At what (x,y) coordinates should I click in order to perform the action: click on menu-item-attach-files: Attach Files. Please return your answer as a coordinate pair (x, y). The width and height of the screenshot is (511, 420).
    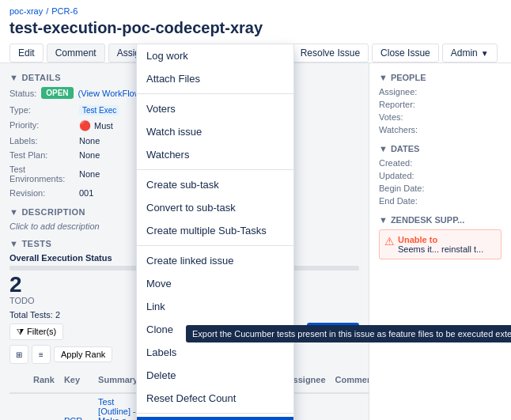
    Looking at the image, I should click on (215, 79).